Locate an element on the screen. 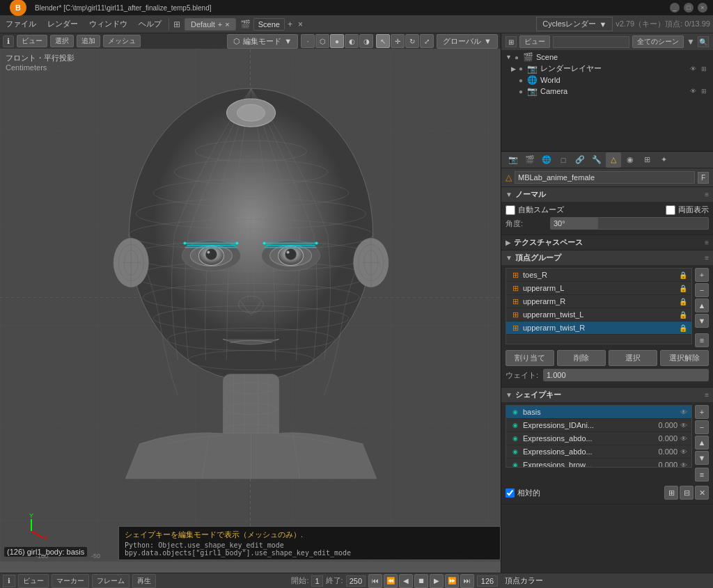 Image resolution: width=713 pixels, height=588 pixels. texspace-menu: ≡ is located at coordinates (707, 242).